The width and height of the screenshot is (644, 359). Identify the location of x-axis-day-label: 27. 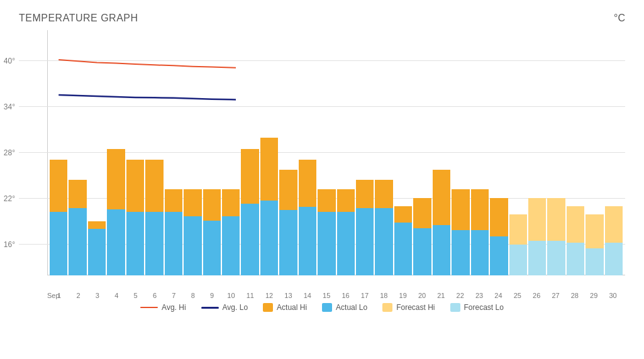
(555, 295).